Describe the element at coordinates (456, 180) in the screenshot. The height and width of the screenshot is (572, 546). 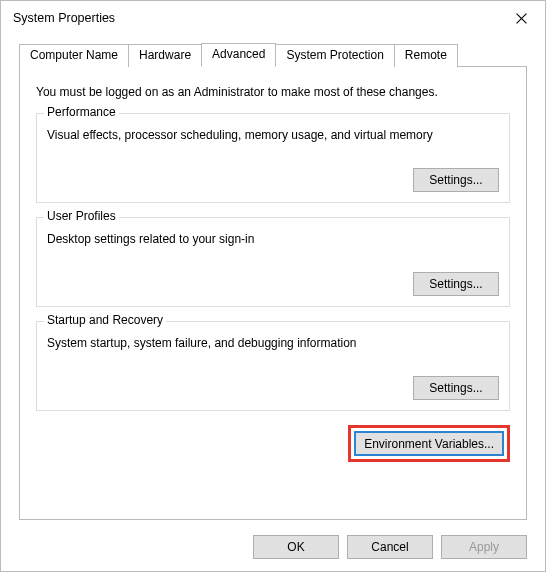
I see `performance-settings-button: Settings...` at that location.